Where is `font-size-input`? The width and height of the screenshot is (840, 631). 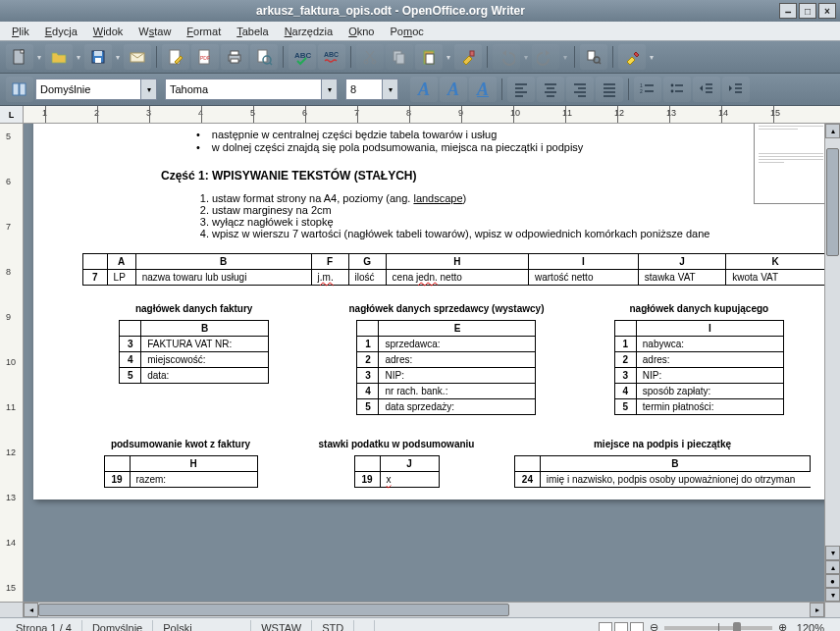 font-size-input is located at coordinates (364, 89).